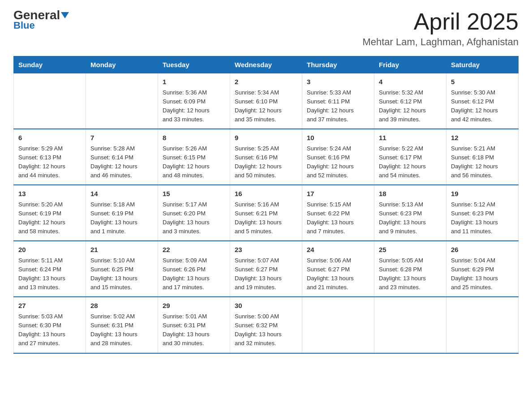 This screenshot has width=532, height=411. Describe the element at coordinates (266, 65) in the screenshot. I see `calendar-header-row: SundayMondayTuesdayWednesdayThursdayFrid…` at that location.